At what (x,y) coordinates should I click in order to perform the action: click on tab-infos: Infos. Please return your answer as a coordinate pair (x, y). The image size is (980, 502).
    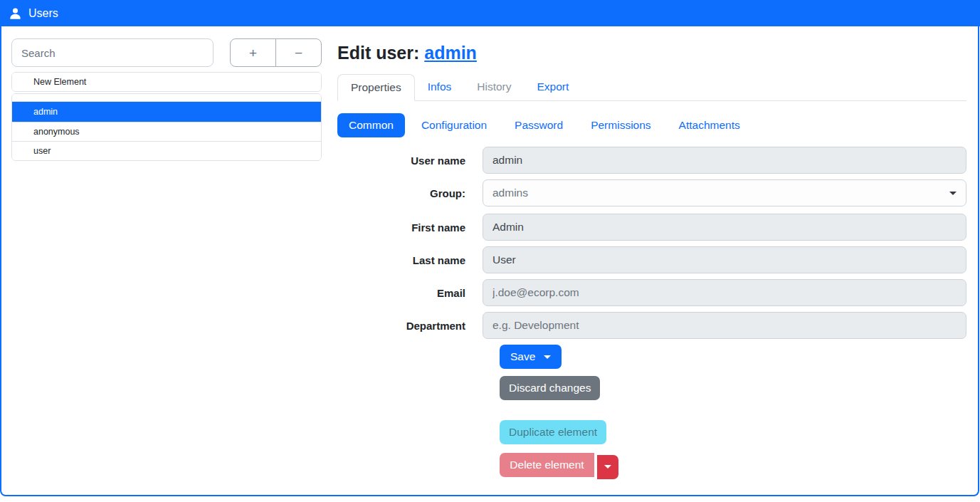
    Looking at the image, I should click on (440, 88).